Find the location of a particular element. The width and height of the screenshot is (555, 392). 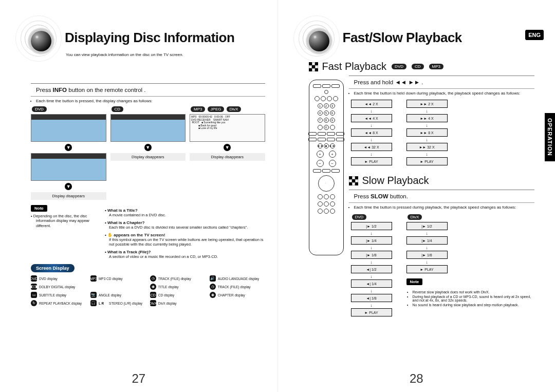

legend-grid: DVDDVD display MP3MP3 CD display ◷TRACK … is located at coordinates (148, 291).